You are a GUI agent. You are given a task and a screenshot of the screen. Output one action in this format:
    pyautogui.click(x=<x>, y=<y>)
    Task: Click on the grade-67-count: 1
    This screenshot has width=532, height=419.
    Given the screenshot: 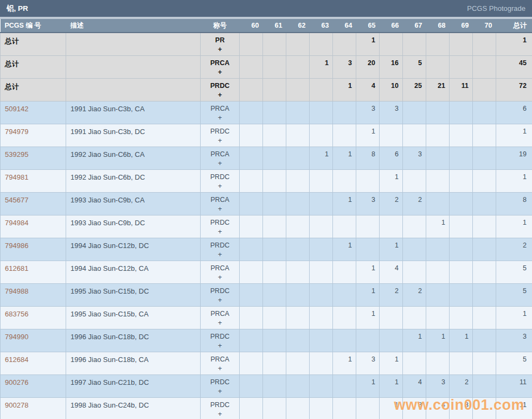 What is the action you would take?
    pyautogui.click(x=414, y=340)
    